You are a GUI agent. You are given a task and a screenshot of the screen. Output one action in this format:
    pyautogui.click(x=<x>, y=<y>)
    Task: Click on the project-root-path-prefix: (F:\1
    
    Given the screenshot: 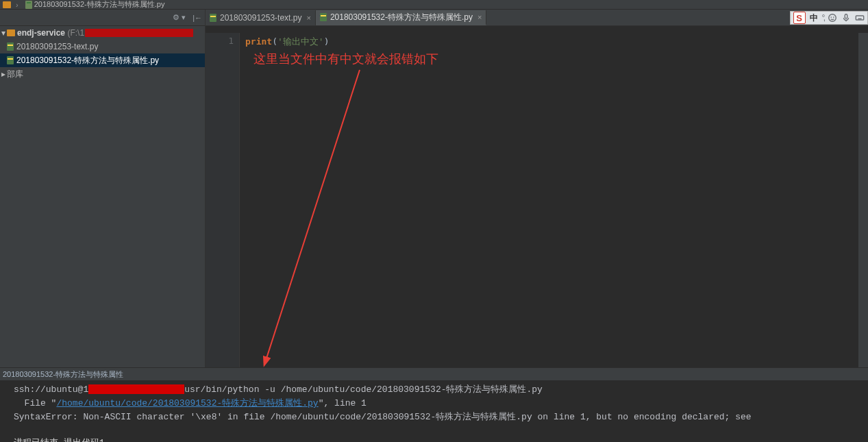 What is the action you would take?
    pyautogui.click(x=75, y=33)
    